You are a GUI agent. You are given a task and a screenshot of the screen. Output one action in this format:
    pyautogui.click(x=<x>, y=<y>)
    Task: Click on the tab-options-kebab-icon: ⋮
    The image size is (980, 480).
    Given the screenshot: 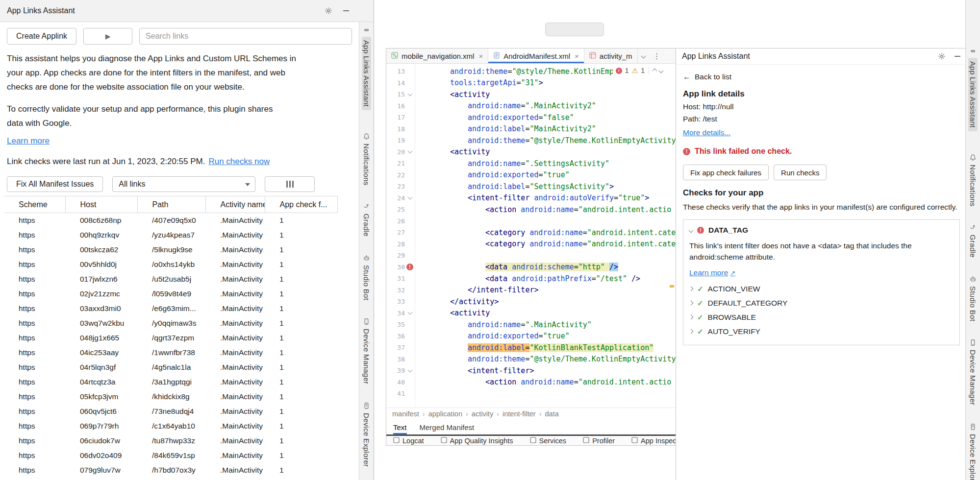 What is the action you would take?
    pyautogui.click(x=657, y=56)
    